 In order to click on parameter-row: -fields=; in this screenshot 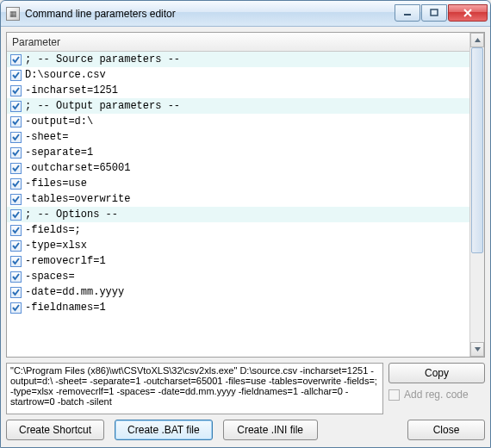, I will do `click(238, 230)`.